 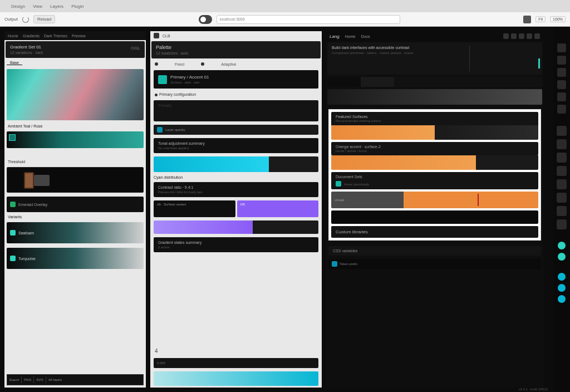 What do you see at coordinates (236, 192) in the screenshot?
I see `block2-sub: Passes AA / AAA for body text` at bounding box center [236, 192].